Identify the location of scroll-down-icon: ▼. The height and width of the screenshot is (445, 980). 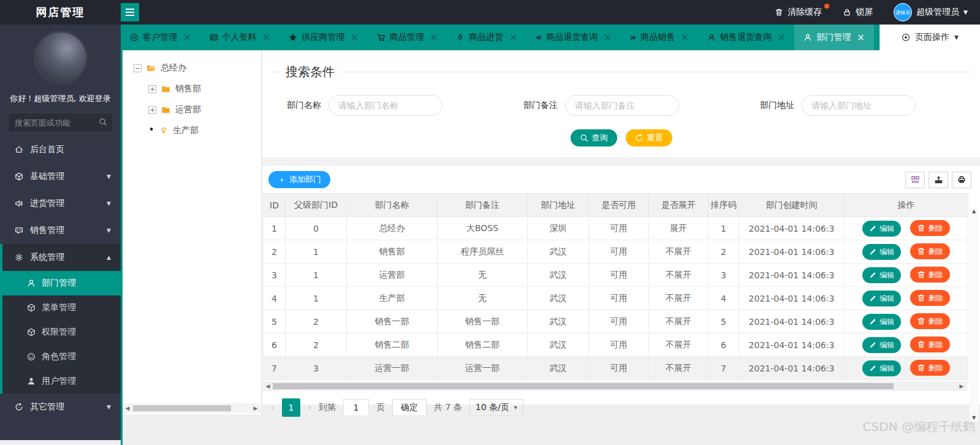
(974, 418).